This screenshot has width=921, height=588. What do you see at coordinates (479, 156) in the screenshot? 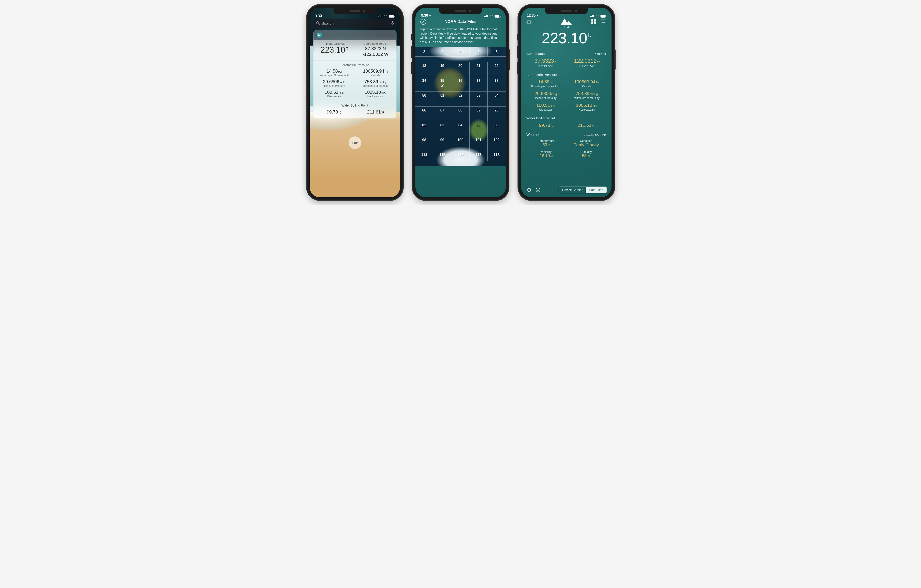
I see `region-tile-117: 117` at bounding box center [479, 156].